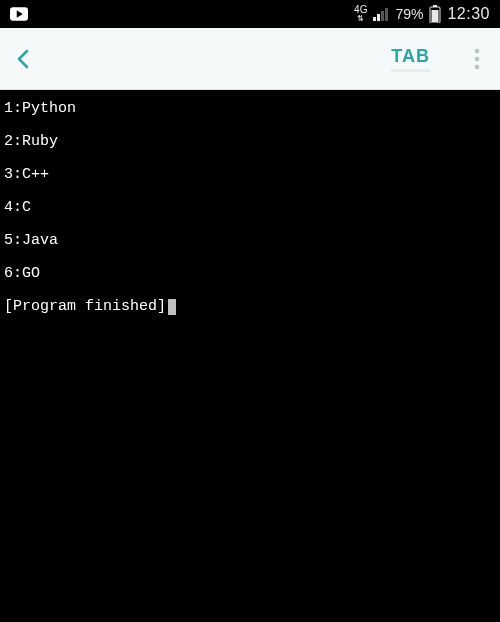 Image resolution: width=500 pixels, height=622 pixels. Describe the element at coordinates (250, 174) in the screenshot. I see `output-line: 3:C++` at that location.